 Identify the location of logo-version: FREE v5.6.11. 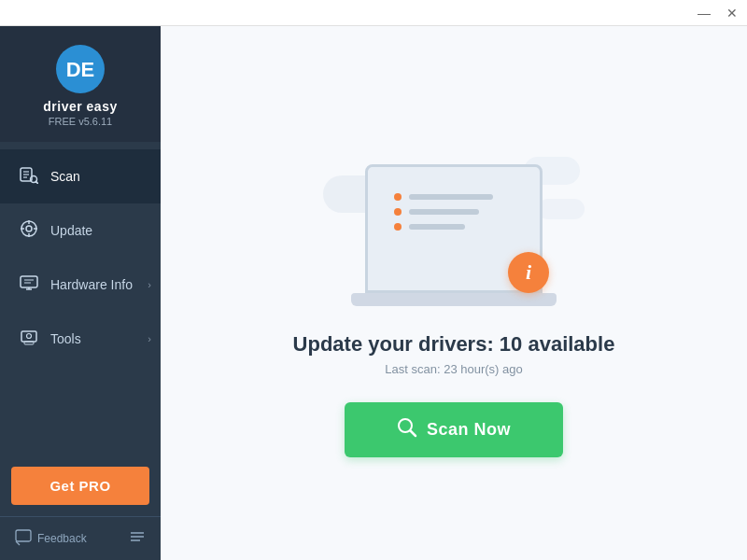
(80, 121).